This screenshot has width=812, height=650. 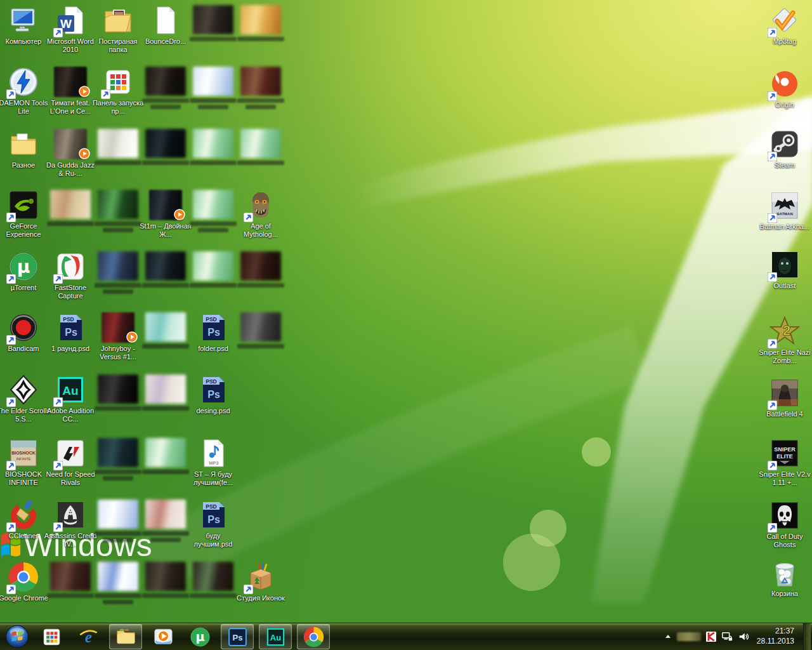 I want to click on studiya-ikonok: Студия Иконок, so click(x=261, y=582).